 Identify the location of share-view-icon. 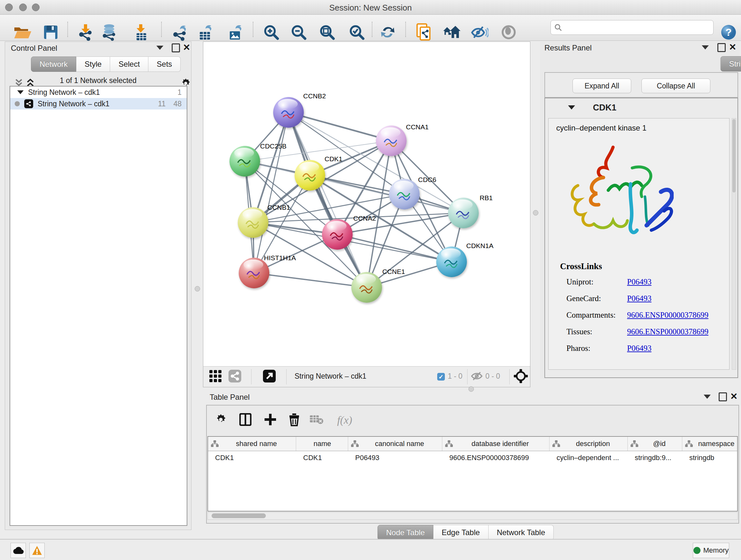
(235, 377).